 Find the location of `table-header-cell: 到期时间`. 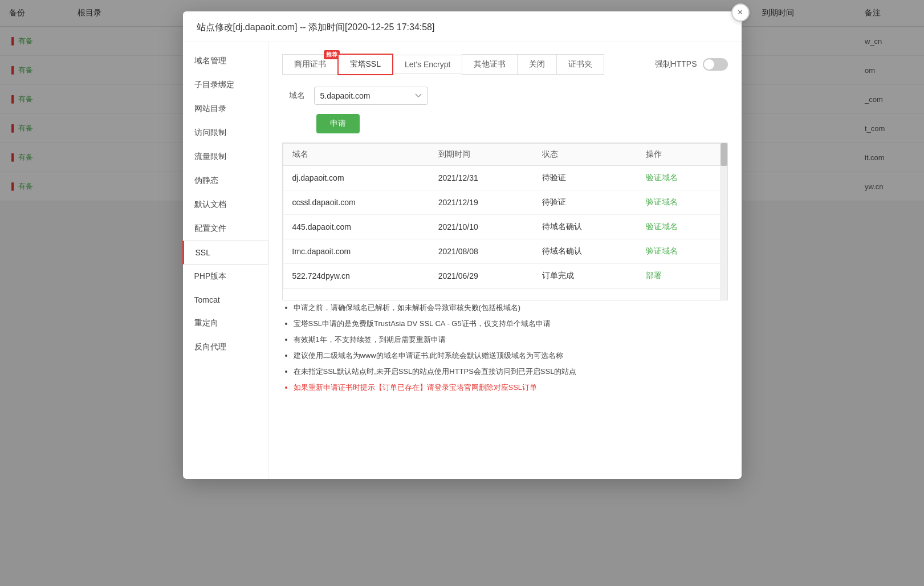

table-header-cell: 到期时间 is located at coordinates (481, 155).